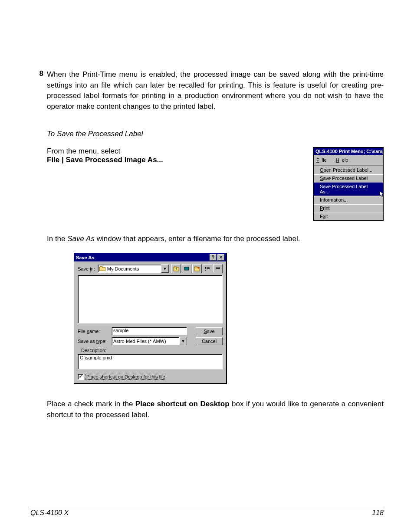 The image size is (414, 532). I want to click on cancel-button: Cancel, so click(209, 341).